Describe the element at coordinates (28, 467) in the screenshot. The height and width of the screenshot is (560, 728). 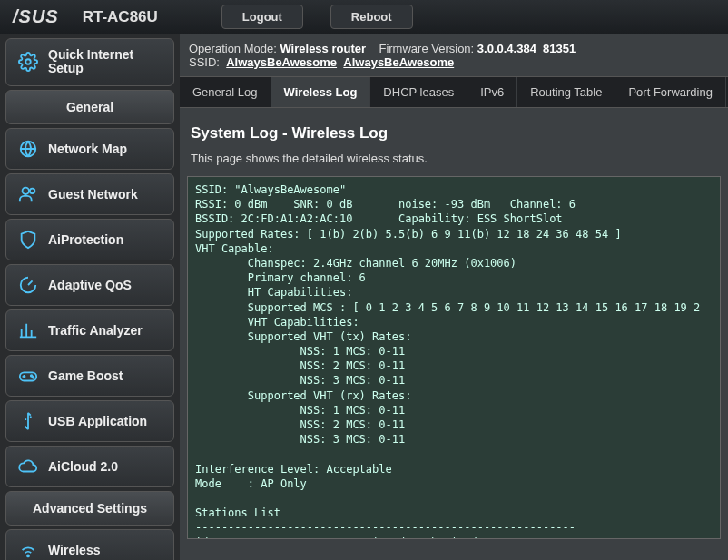
I see `cloud-icon` at that location.